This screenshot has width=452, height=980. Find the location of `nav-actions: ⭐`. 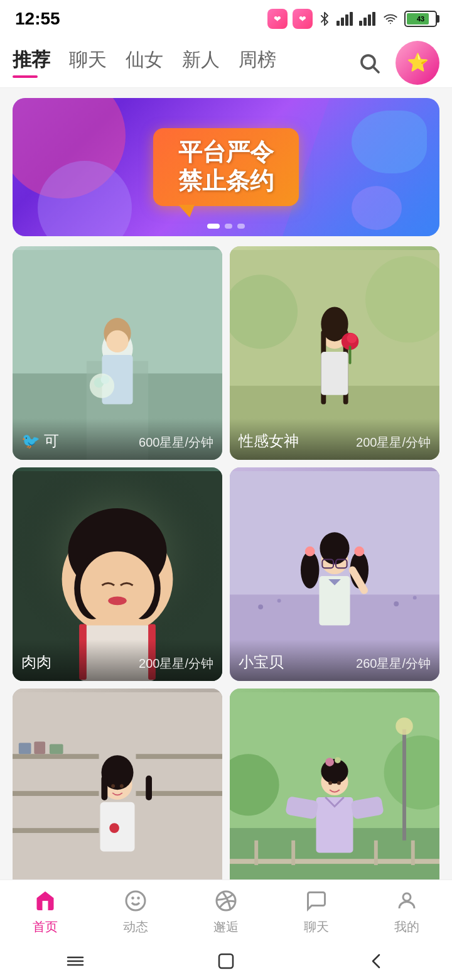

nav-actions: ⭐ is located at coordinates (396, 63).